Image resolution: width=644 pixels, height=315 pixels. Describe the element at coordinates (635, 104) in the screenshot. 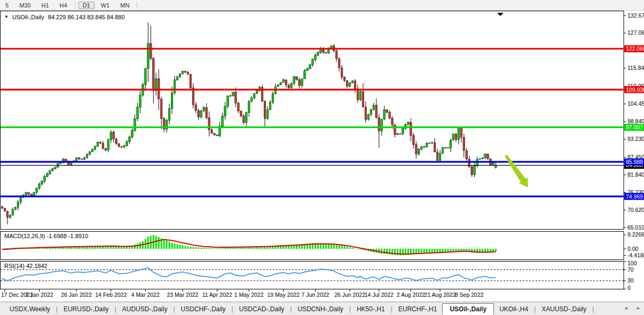

I see `svg-text: 104.450` at that location.